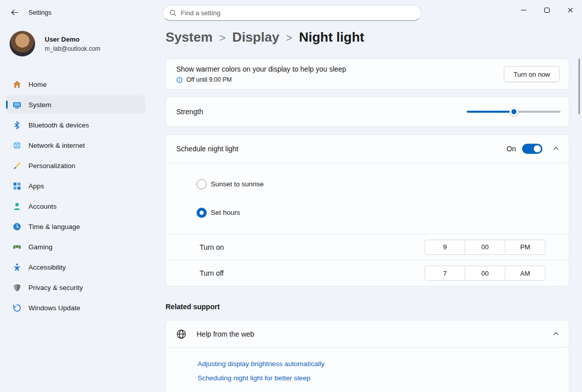  Describe the element at coordinates (76, 166) in the screenshot. I see `sidebar-item-personalization: Personalization` at that location.